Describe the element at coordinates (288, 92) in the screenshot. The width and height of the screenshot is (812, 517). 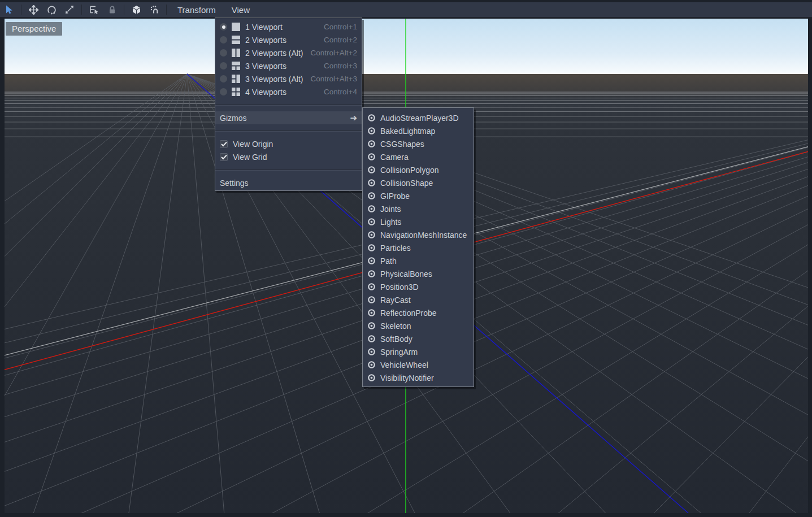
I see `menu-item-4-viewports: 4 Viewports Control+4` at that location.